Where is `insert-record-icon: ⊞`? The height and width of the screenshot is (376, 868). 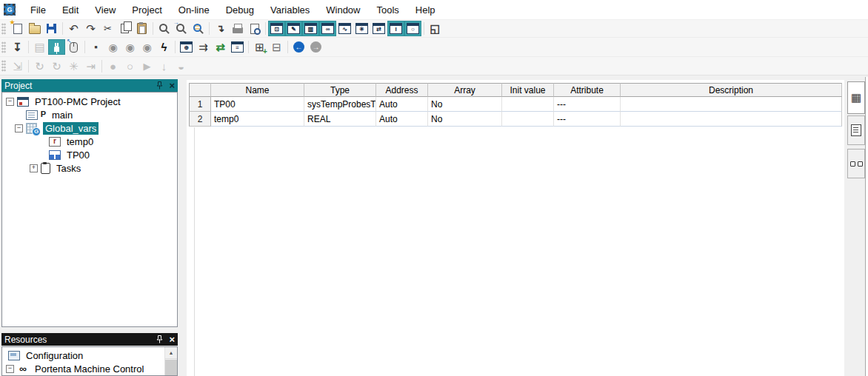
insert-record-icon: ⊞ is located at coordinates (259, 47).